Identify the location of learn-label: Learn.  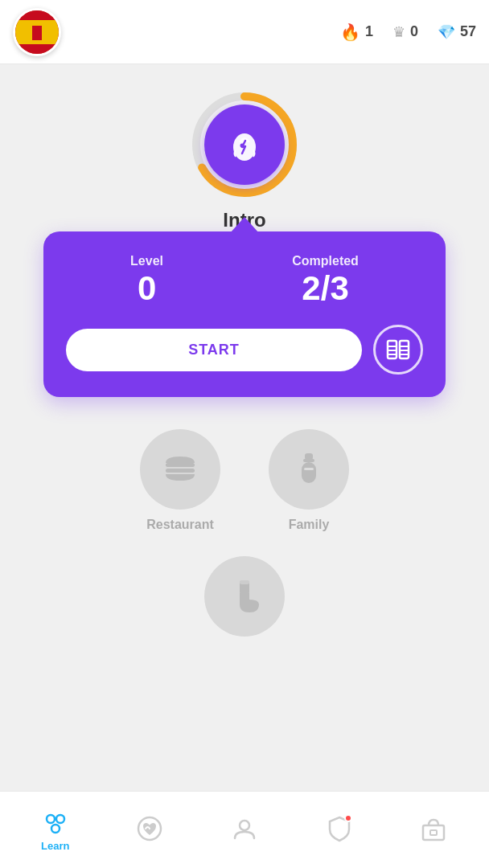
(55, 845).